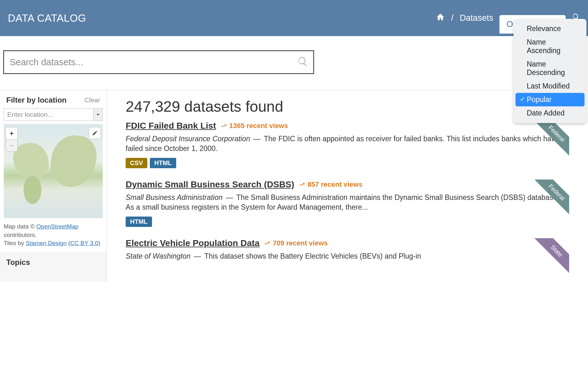  I want to click on sort-option: Name Ascending, so click(550, 46).